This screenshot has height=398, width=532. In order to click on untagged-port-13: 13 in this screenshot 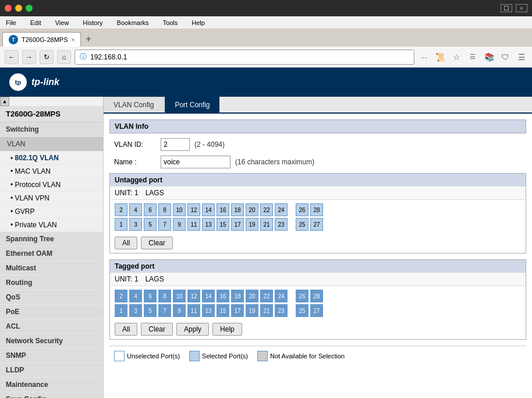, I will do `click(208, 224)`.